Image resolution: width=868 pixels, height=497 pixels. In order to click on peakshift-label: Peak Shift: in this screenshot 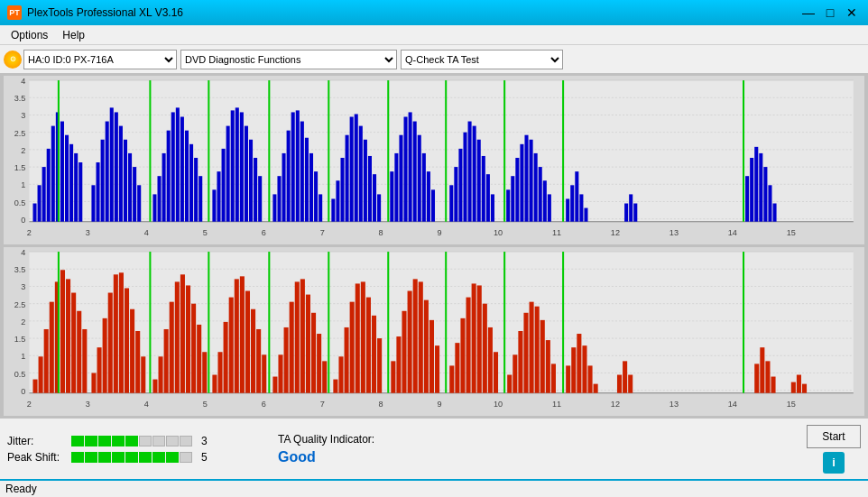, I will do `click(36, 457)`.